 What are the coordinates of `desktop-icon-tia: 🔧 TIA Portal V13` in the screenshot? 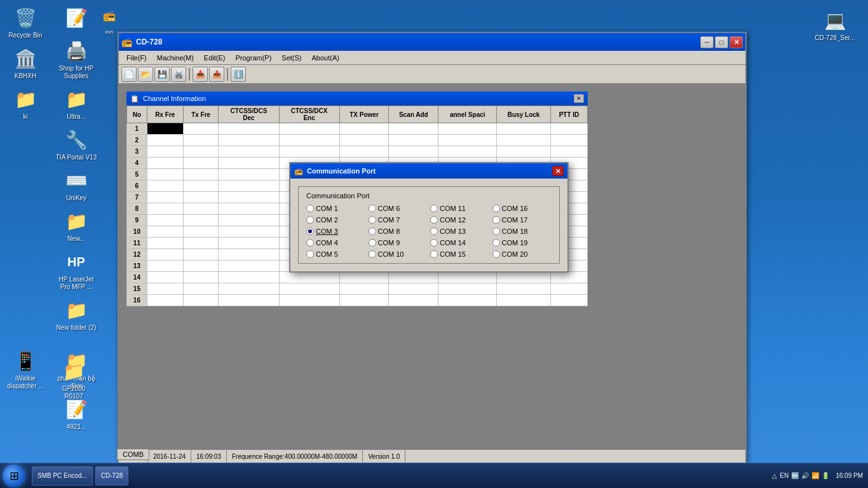 It's located at (76, 144).